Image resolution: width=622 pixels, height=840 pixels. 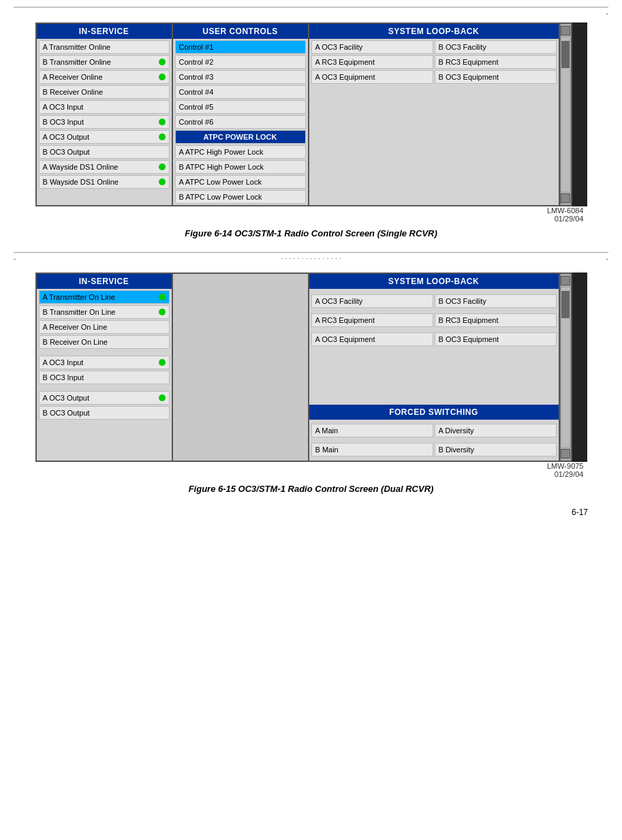 What do you see at coordinates (240, 122) in the screenshot?
I see `control-6-button: Control #6` at bounding box center [240, 122].